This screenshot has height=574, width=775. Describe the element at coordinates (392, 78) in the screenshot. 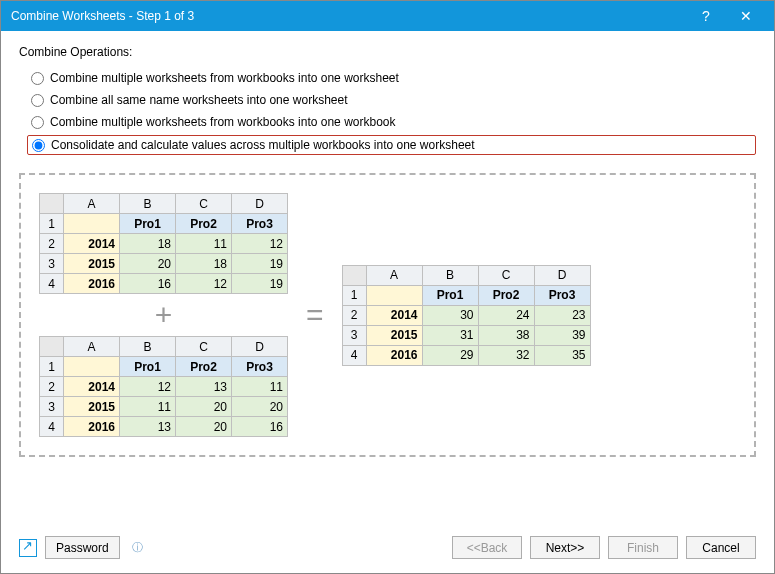

I see `radio-option-0: Combine multiple worksheets from workboo…` at that location.